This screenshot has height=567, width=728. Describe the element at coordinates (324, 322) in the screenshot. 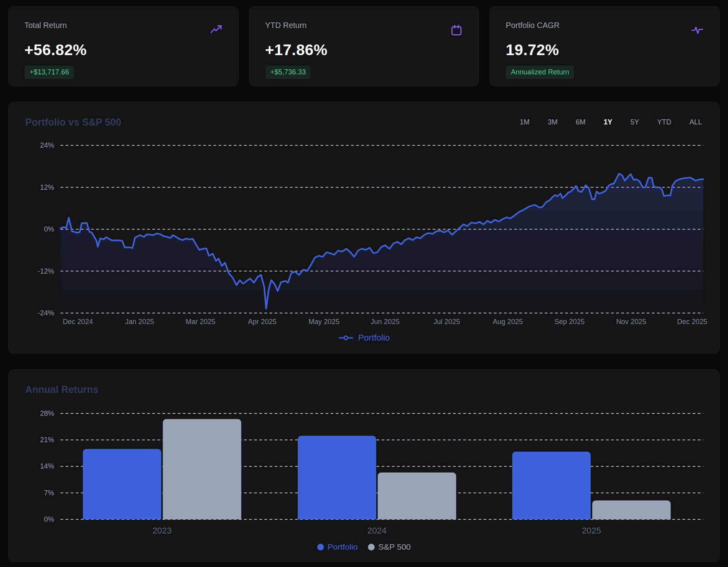

I see `x-tick-label: May 2025` at that location.